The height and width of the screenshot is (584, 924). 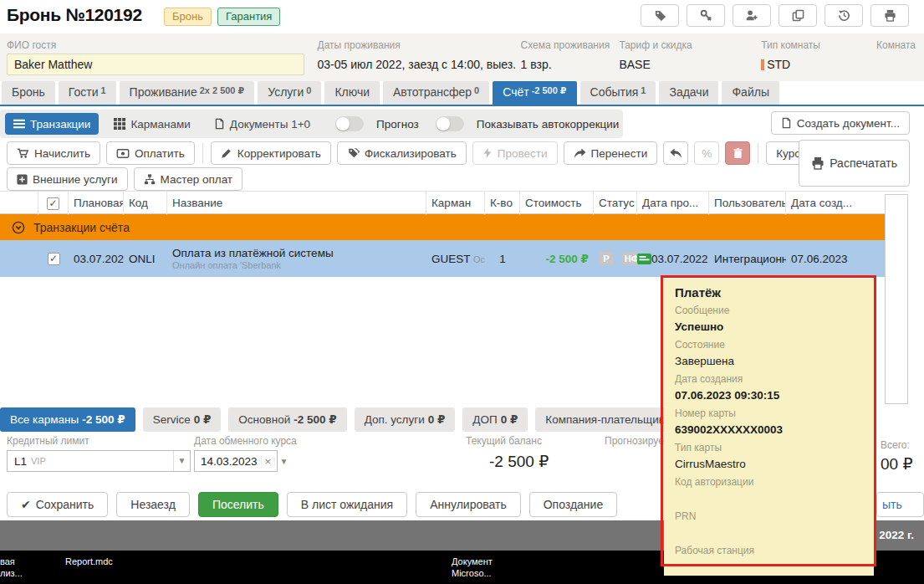 I want to click on cart-icon, so click(x=23, y=153).